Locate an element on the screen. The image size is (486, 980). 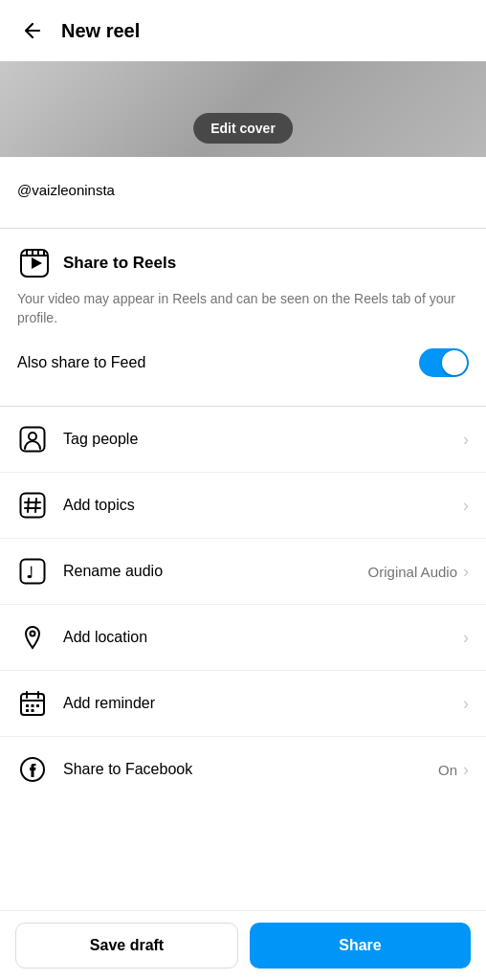
also-share-label: Also share to Feed is located at coordinates (81, 363).